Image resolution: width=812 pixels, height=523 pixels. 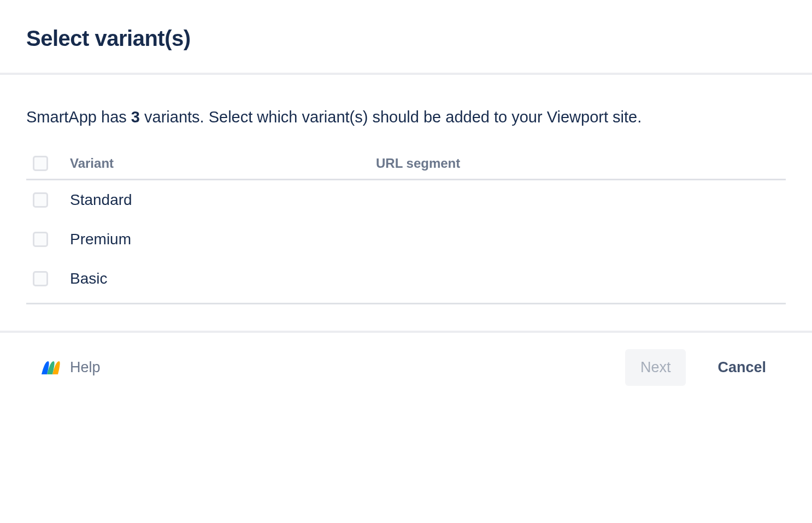 I want to click on help-label: Help, so click(x=85, y=367).